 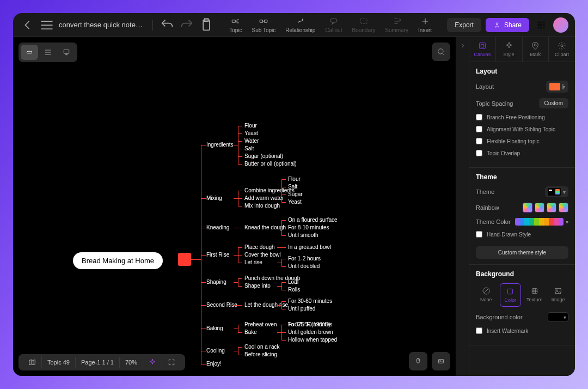 I want to click on view-mindmap, so click(x=29, y=52).